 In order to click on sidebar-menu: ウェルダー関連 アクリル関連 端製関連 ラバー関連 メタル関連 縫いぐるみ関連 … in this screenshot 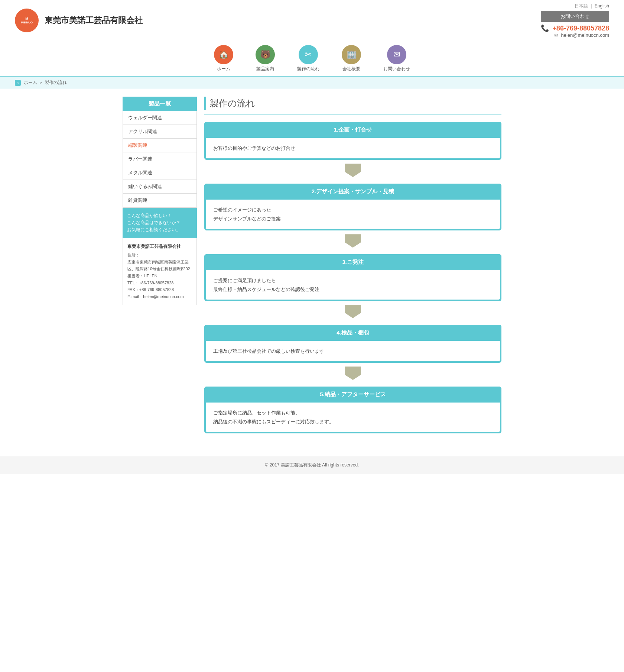, I will do `click(160, 159)`.